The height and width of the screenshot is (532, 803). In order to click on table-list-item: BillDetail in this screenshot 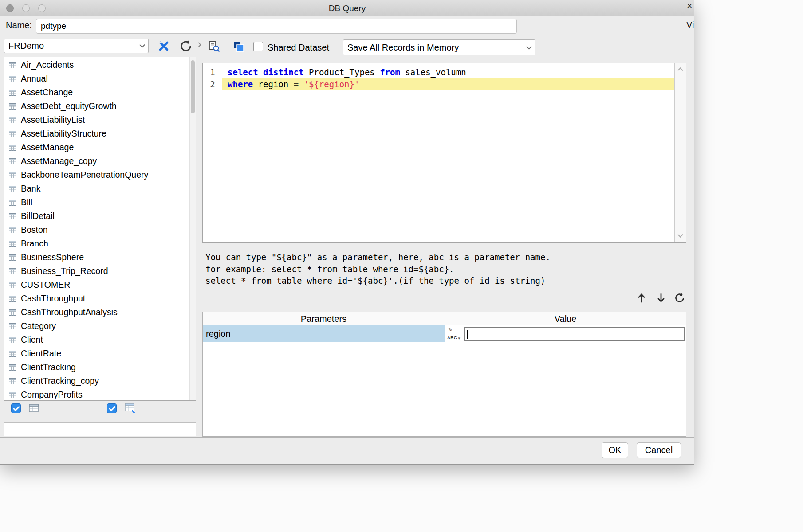, I will do `click(100, 216)`.